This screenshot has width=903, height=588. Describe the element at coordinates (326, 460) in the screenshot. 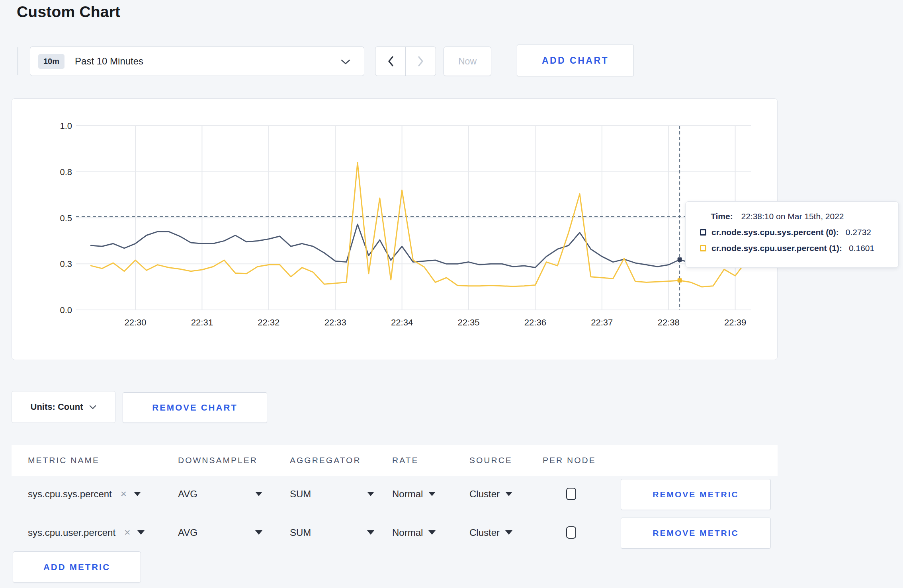

I see `column-header-aggregator: AGGREGATOR` at that location.